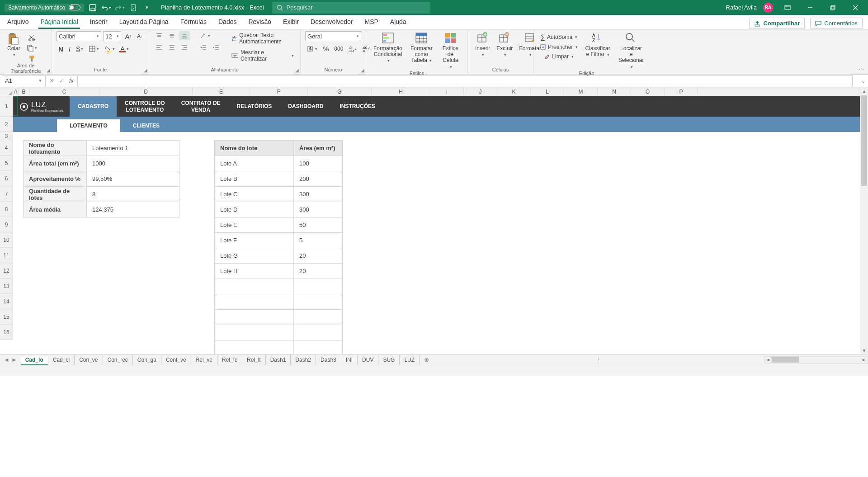  I want to click on delete-cells-button: Excluir▾, so click(505, 49).